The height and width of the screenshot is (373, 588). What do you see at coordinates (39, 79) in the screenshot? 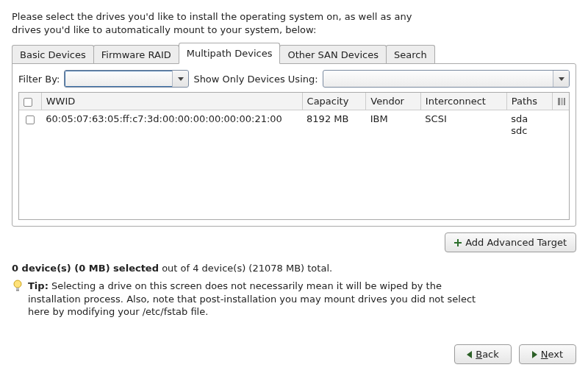
I see `filter-by-label: Filter By:` at bounding box center [39, 79].